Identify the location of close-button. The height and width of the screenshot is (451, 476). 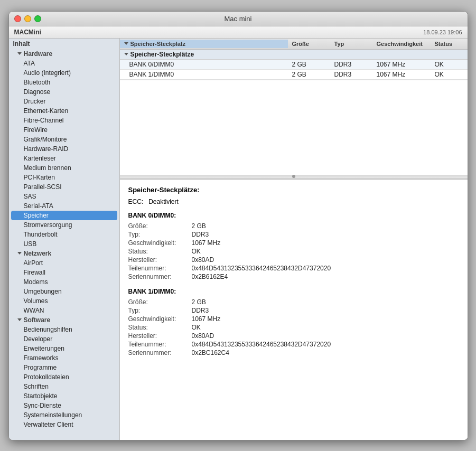
(18, 19).